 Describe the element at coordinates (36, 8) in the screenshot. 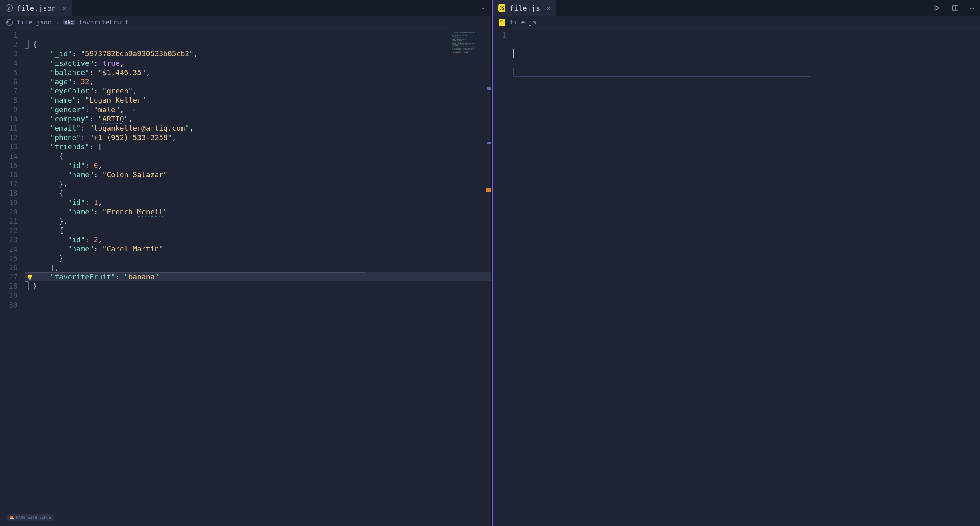

I see `tab-file-json: ◐ file.json ×` at that location.